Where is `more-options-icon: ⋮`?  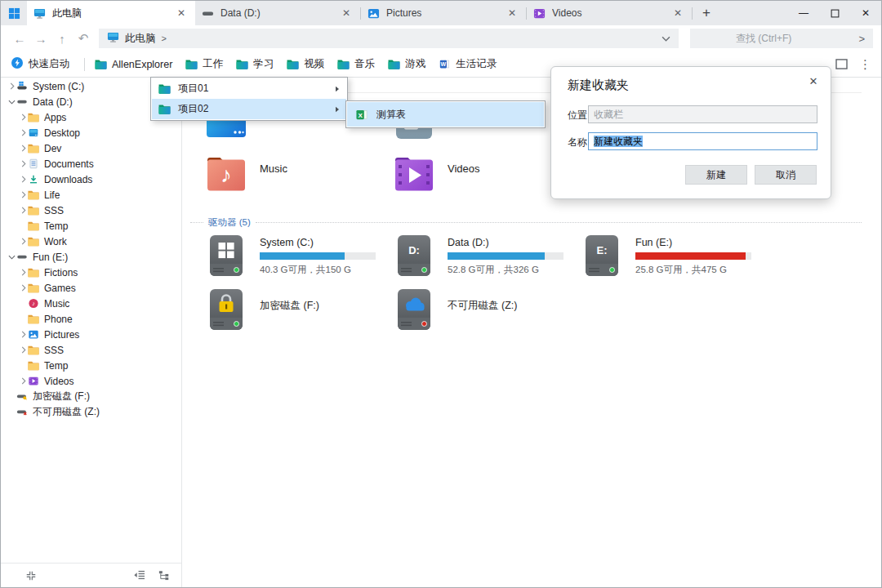
more-options-icon: ⋮ is located at coordinates (866, 65).